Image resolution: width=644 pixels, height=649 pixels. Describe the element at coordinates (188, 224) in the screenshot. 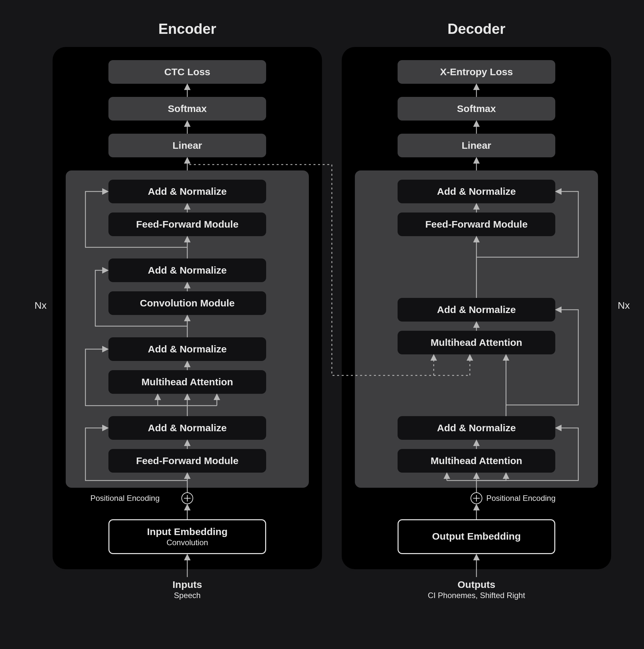

I see `enc-ff-1: Feed-Forward Module` at that location.